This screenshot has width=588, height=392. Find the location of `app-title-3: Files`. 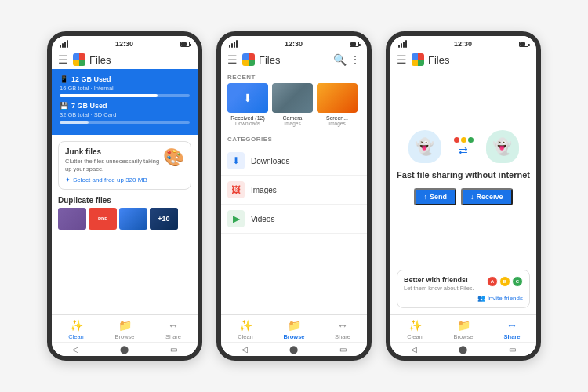

app-title-3: Files is located at coordinates (479, 60).